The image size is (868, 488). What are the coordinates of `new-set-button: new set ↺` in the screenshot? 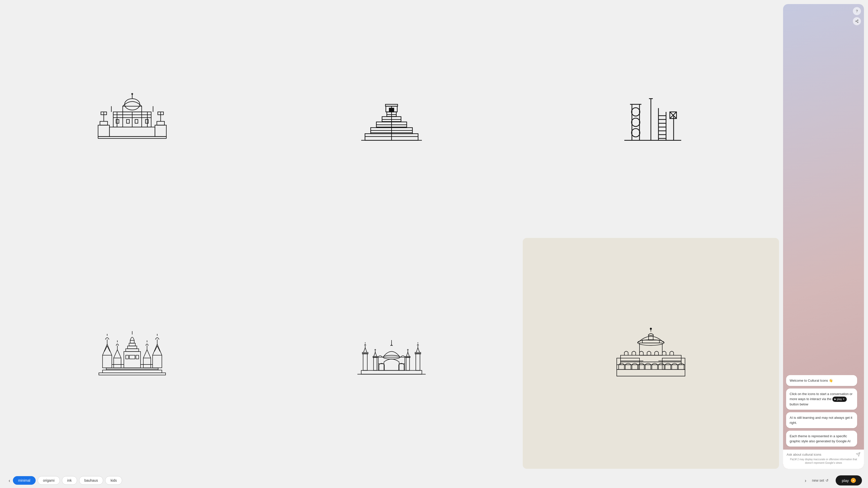 It's located at (820, 480).